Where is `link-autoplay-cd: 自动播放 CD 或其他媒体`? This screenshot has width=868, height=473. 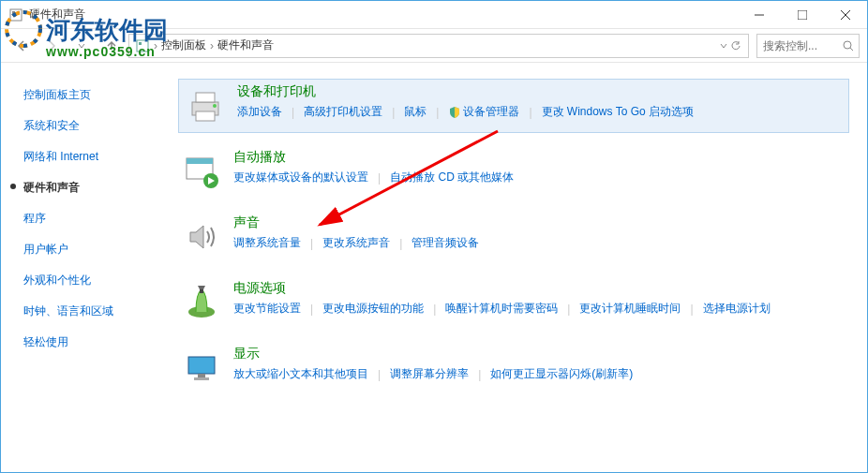 link-autoplay-cd: 自动播放 CD 或其他媒体 is located at coordinates (452, 178).